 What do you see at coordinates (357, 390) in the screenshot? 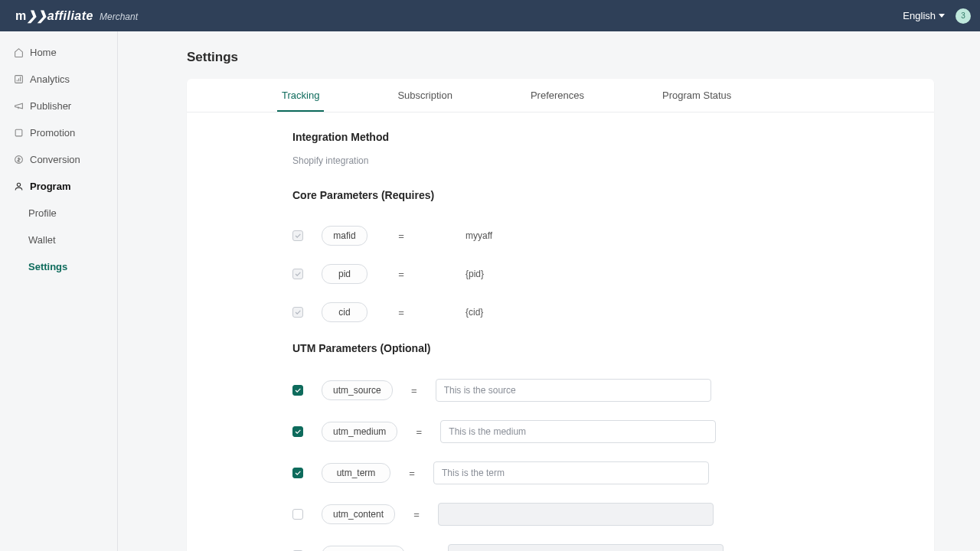
I see `param-key: utm_source` at bounding box center [357, 390].